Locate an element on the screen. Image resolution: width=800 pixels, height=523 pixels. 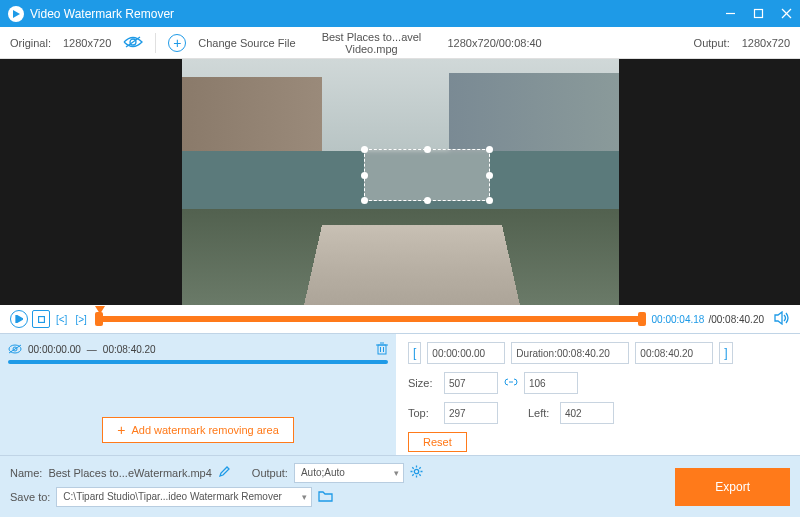
link-aspect-icon is located at coordinates (511, 383).